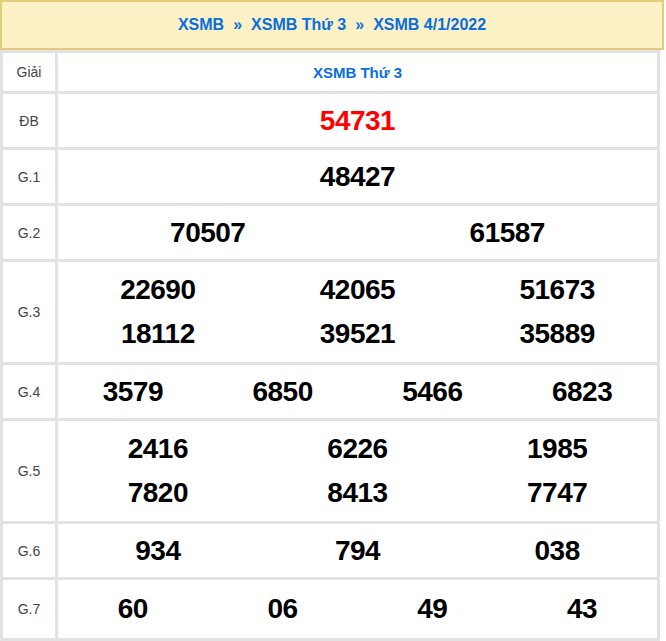 This screenshot has width=666, height=641. What do you see at coordinates (29, 120) in the screenshot?
I see `prize-label-db: ĐB` at bounding box center [29, 120].